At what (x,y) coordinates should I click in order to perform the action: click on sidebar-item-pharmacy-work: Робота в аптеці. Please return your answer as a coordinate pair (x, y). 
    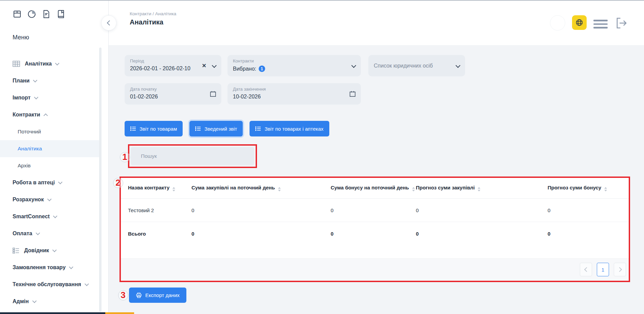
    Looking at the image, I should click on (50, 183).